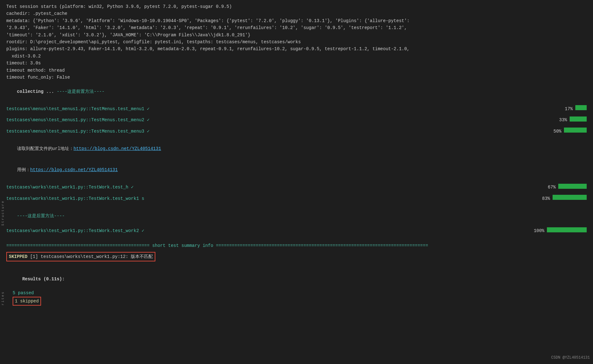 This screenshot has height=364, width=593. Describe the element at coordinates (78, 120) in the screenshot. I see `test-2-name: testcases\menus\test_menus1.py::TestMenu…` at that location.